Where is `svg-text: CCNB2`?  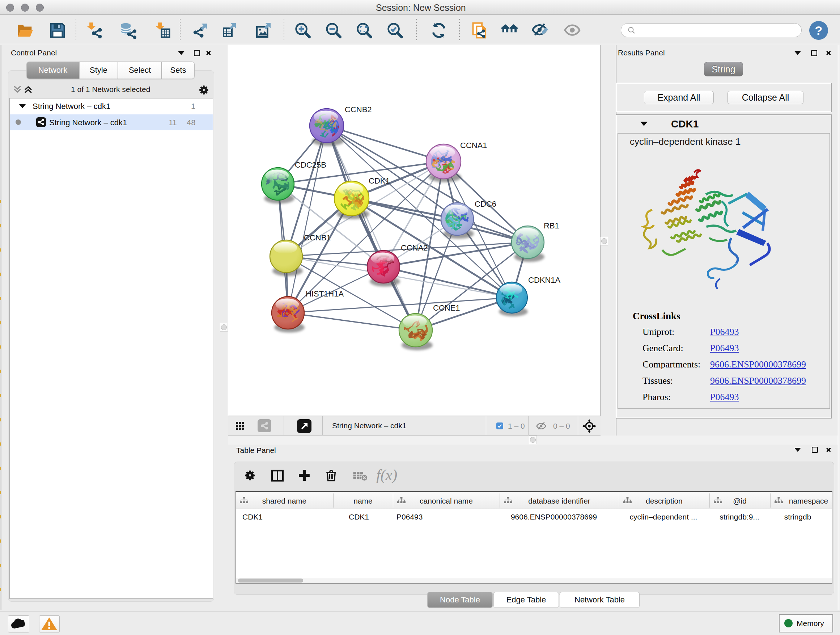 svg-text: CCNB2 is located at coordinates (358, 109).